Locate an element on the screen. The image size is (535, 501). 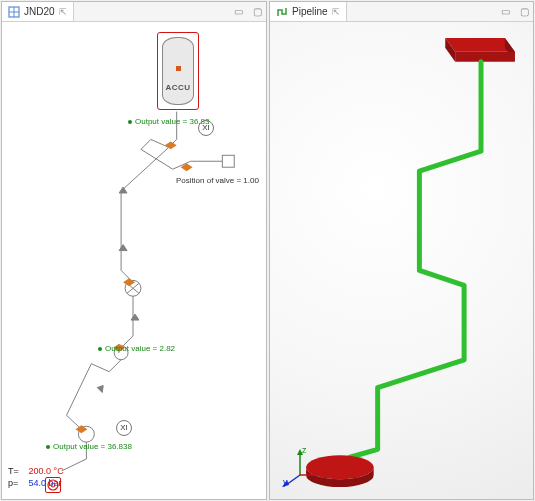
pump-component is located at coordinates (53, 485).